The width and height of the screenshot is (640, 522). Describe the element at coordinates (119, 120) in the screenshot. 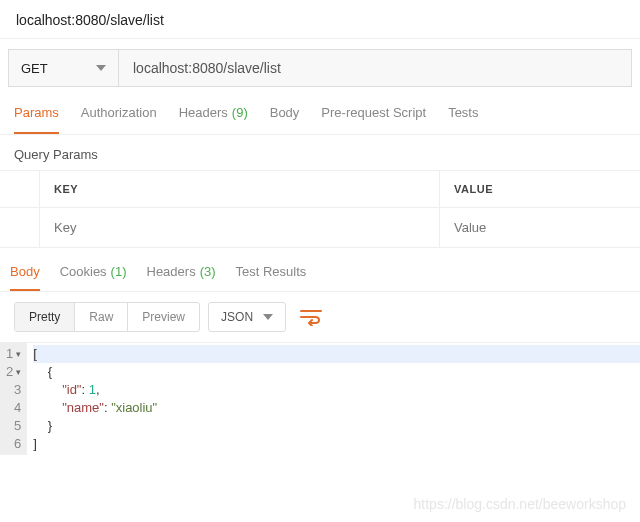

I see `tab-authorization: Authorization` at that location.